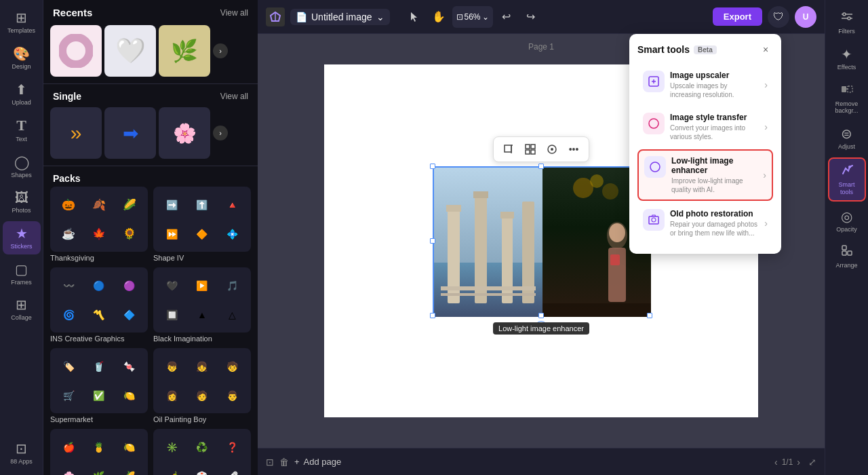 The image size is (868, 475). I want to click on undo-button: ↩, so click(507, 17).